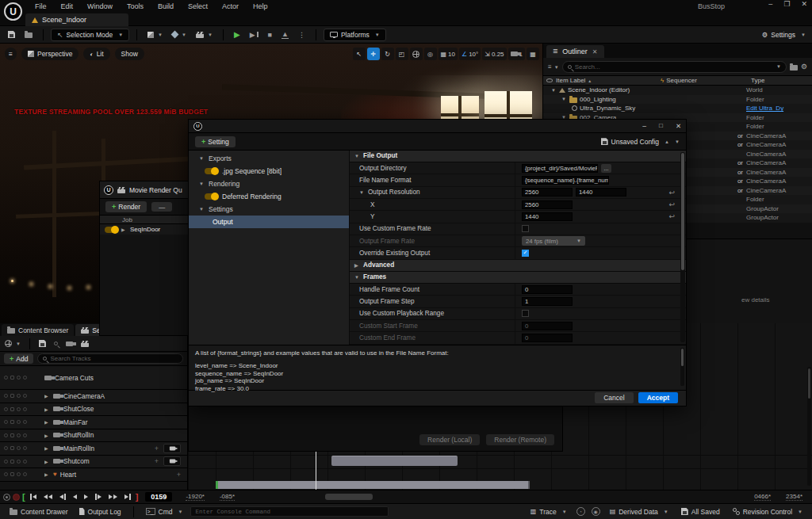  What do you see at coordinates (758, 81) in the screenshot?
I see `column-type: Type` at bounding box center [758, 81].